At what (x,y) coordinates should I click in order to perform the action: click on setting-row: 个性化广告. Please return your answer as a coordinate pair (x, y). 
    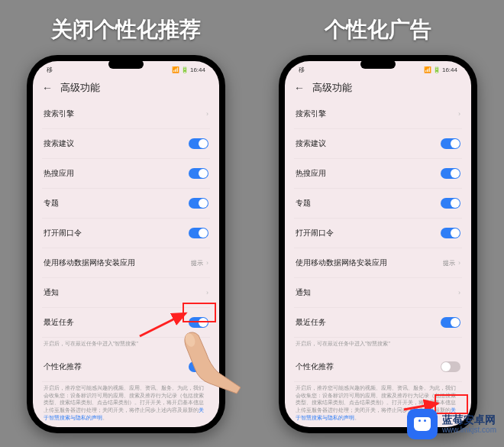
    Looking at the image, I should click on (126, 426).